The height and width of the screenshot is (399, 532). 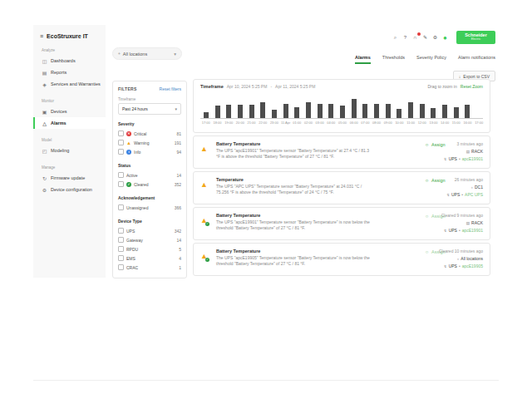 I want to click on filter-option-info: iInfo94, so click(x=150, y=151).